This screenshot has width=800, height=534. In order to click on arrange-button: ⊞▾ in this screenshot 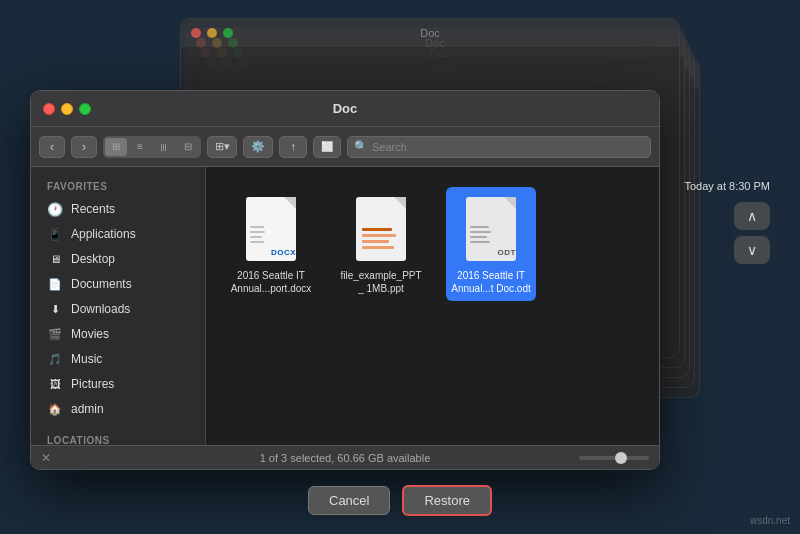, I will do `click(222, 147)`.